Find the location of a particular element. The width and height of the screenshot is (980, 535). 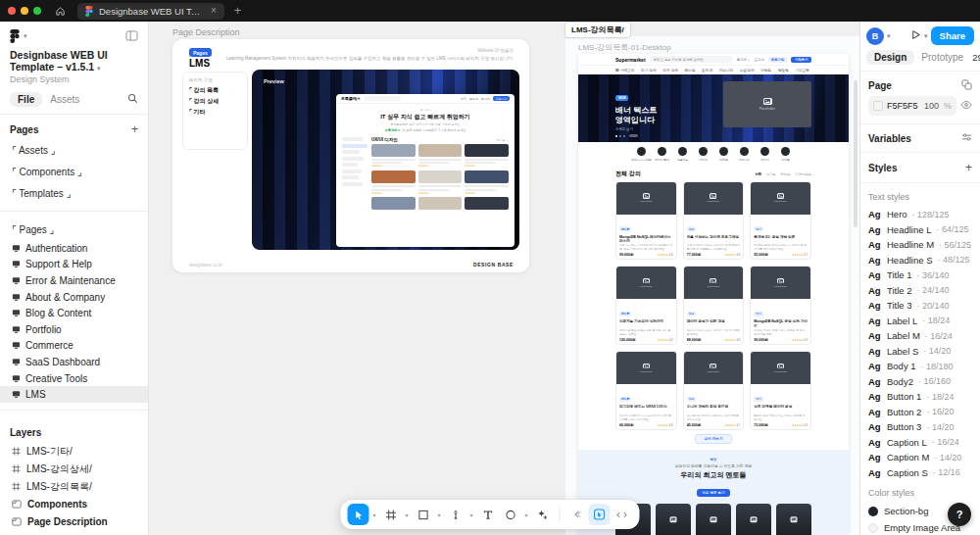

text-style-item: Ag Headline L 64/125 is located at coordinates (920, 230).